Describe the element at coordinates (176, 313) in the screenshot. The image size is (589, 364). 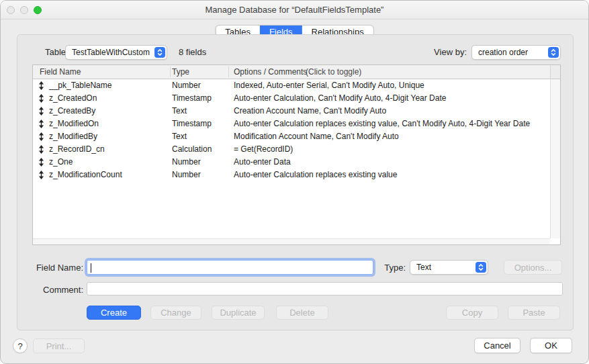
I see `change-button: Change` at that location.